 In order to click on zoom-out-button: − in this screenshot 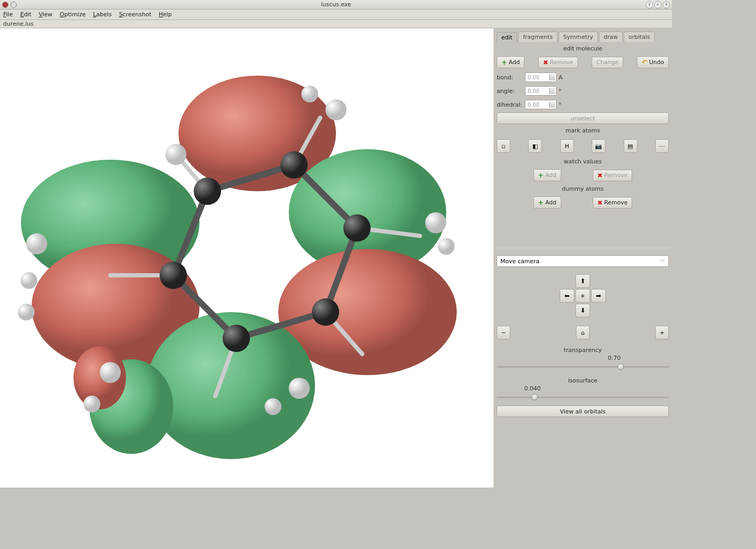, I will do `click(503, 333)`.